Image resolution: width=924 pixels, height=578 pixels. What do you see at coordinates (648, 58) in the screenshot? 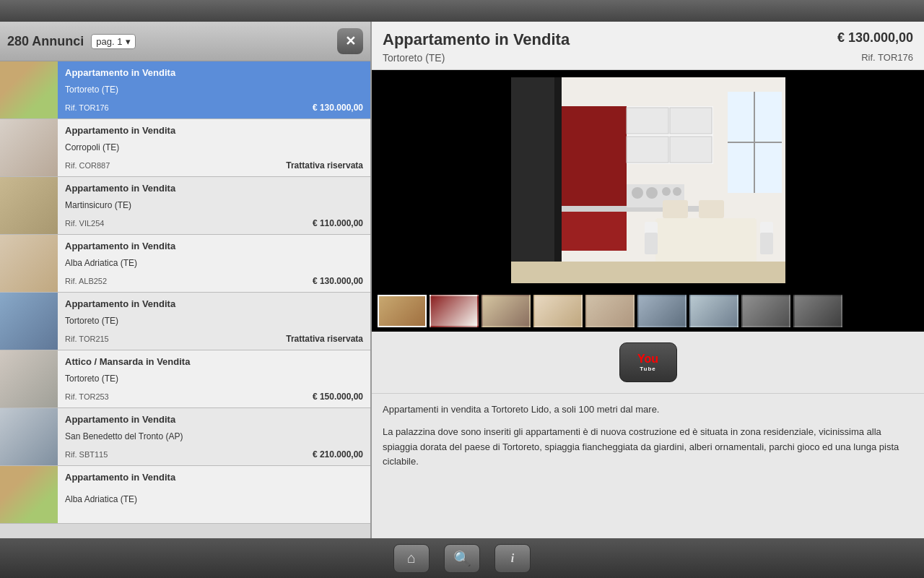
I see `detail-subtitle-row: Tortoreto (TE) Rif. TOR176` at bounding box center [648, 58].